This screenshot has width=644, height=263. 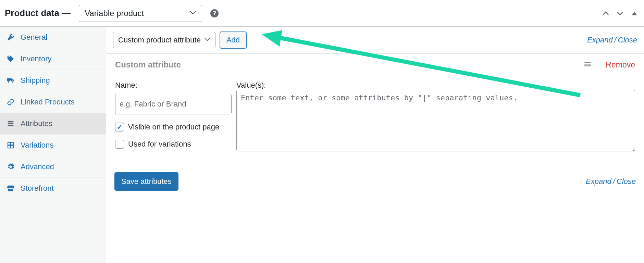 What do you see at coordinates (53, 81) in the screenshot?
I see `sidebar-item-shipping: Shipping` at bounding box center [53, 81].